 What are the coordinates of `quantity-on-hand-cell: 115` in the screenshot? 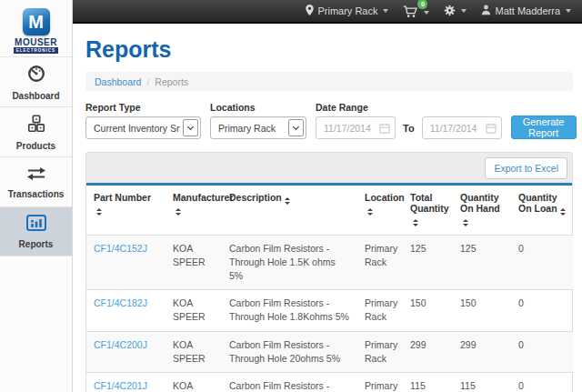 It's located at (482, 382).